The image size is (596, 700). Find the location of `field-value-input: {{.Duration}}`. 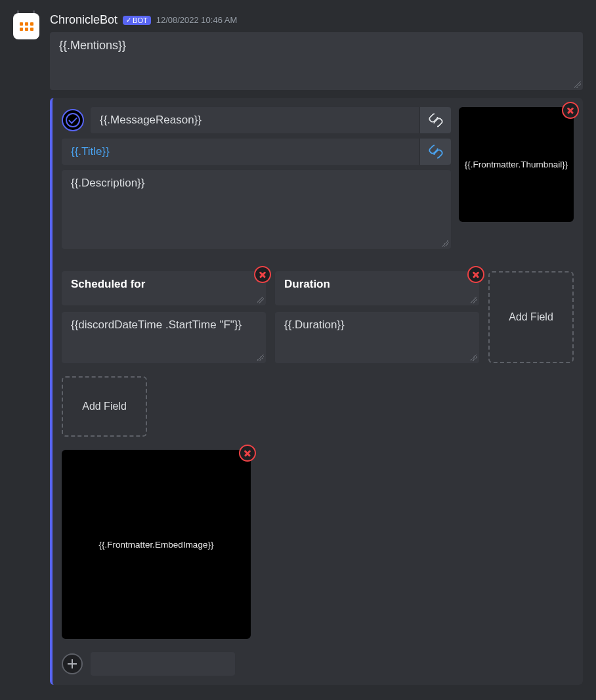

field-value-input: {{.Duration}} is located at coordinates (377, 338).